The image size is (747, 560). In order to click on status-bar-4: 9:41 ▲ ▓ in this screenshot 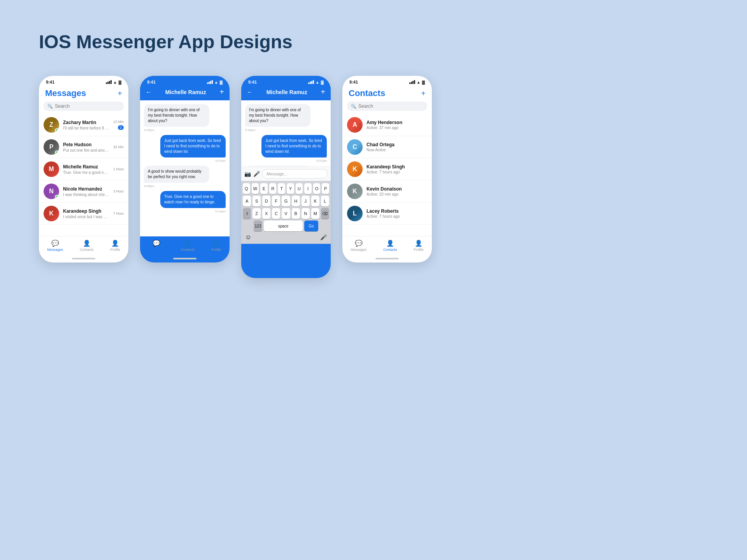, I will do `click(387, 81)`.